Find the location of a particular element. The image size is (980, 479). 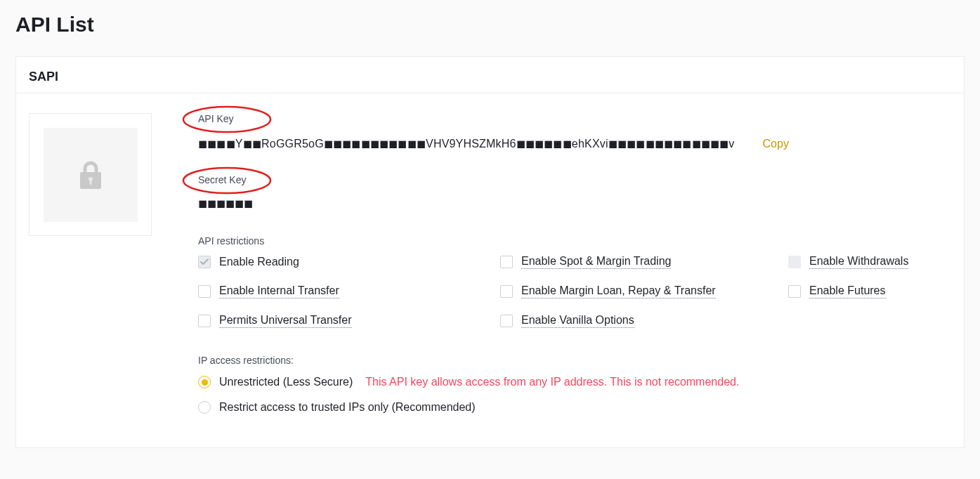

checkbox-enable-futures: Enable Futures is located at coordinates (870, 291).